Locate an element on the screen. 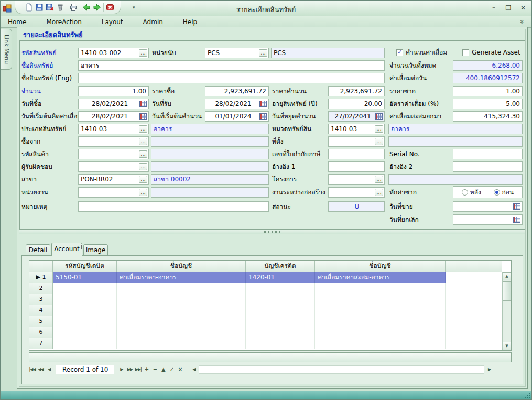  receive-date-calendar-icon is located at coordinates (263, 104).